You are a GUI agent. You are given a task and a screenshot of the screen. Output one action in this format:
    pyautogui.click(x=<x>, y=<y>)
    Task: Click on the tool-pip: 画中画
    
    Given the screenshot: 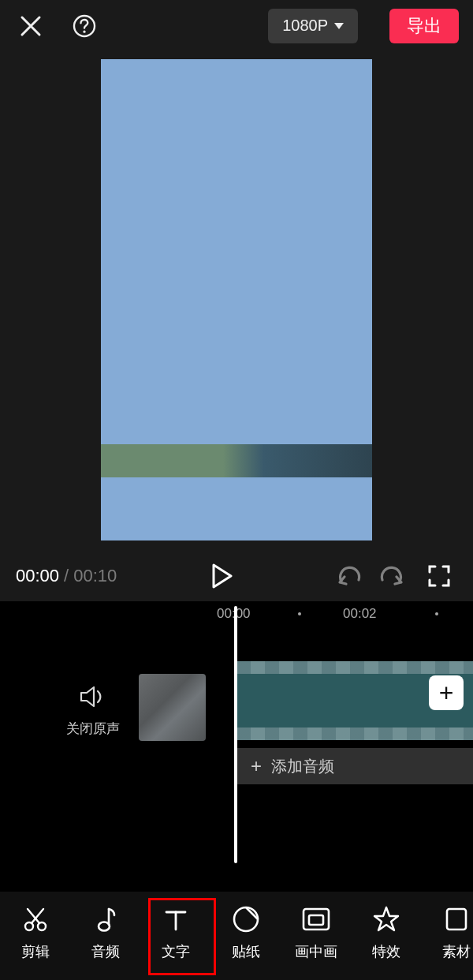 What is the action you would take?
    pyautogui.click(x=315, y=931)
    